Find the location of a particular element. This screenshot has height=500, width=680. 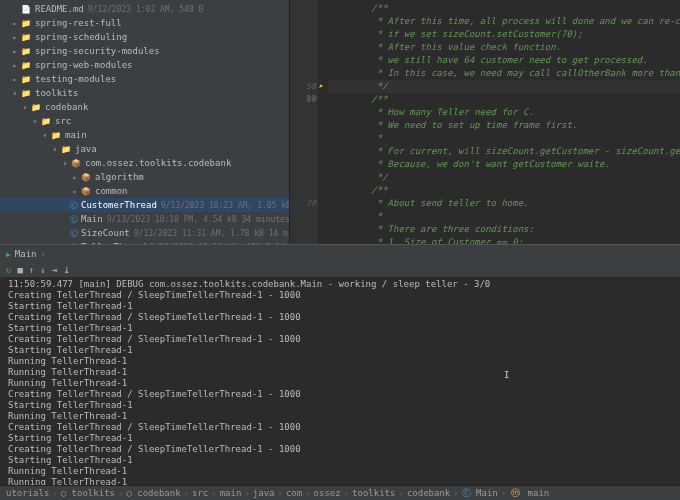

up-button: ↑ is located at coordinates (32, 270).